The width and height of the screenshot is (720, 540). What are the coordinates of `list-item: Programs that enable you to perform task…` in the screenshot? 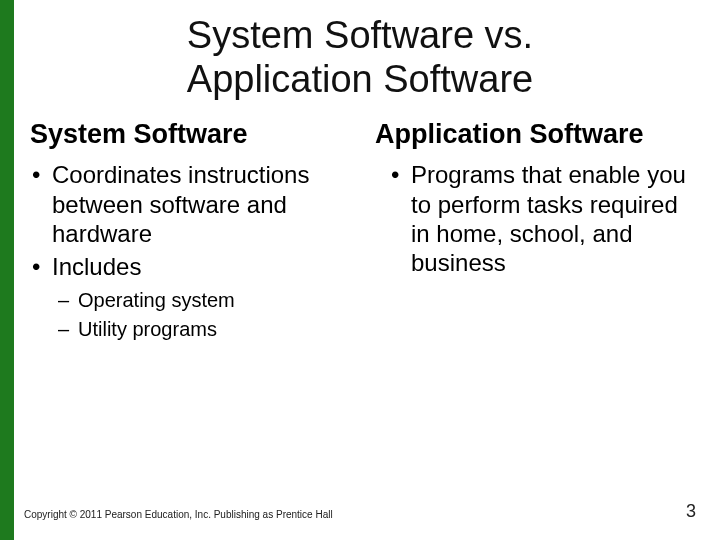 It's located at (556, 218).